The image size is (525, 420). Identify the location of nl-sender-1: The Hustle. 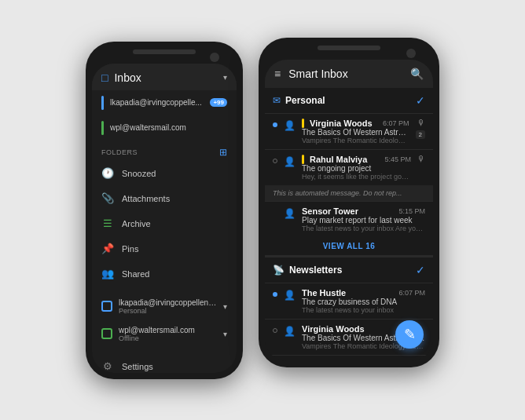
(349, 293).